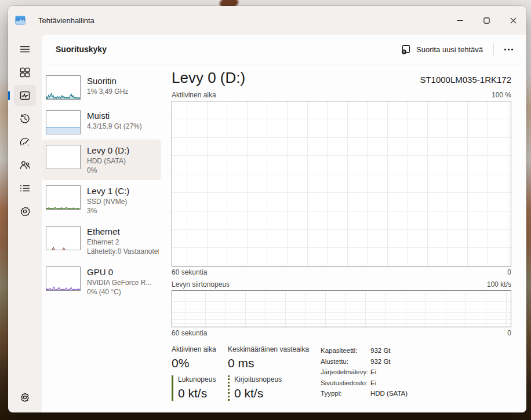 The height and width of the screenshot is (420, 531). What do you see at coordinates (108, 202) in the screenshot?
I see `perf-item-sub: SSD (NVMe)` at bounding box center [108, 202].